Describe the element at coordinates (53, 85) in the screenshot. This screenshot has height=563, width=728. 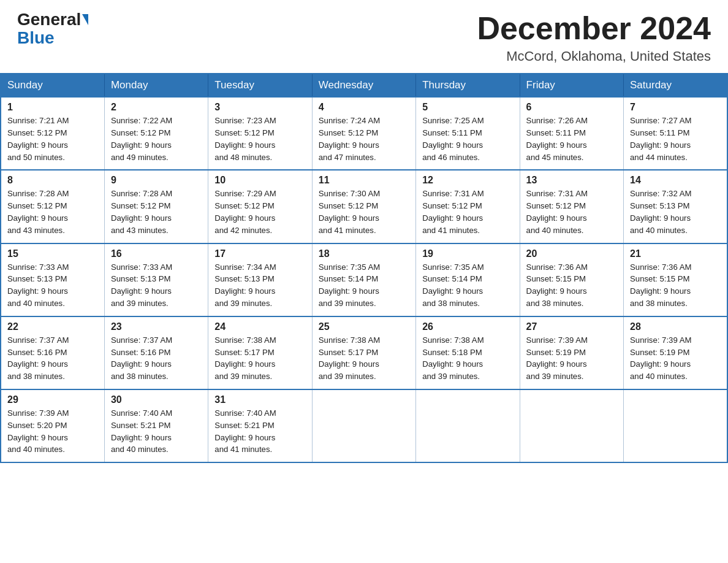
I see `calendar-header-sunday: Sunday` at that location.